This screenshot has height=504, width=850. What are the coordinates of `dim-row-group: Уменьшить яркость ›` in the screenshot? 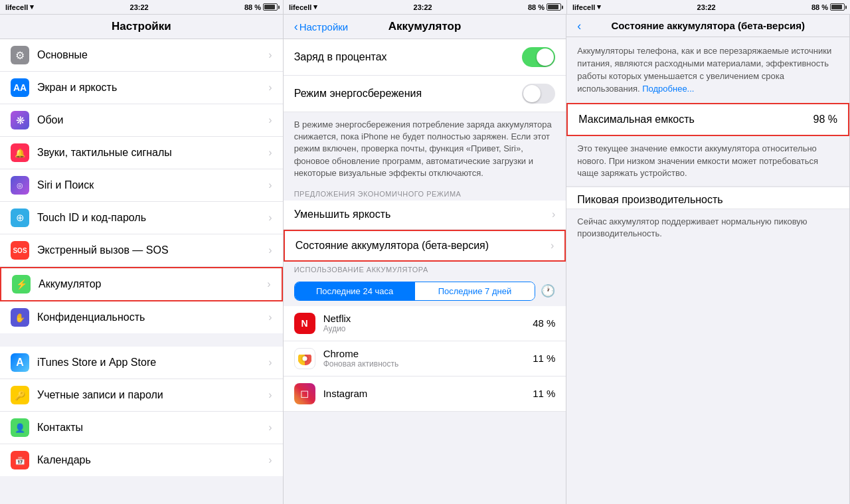 It's located at (425, 215).